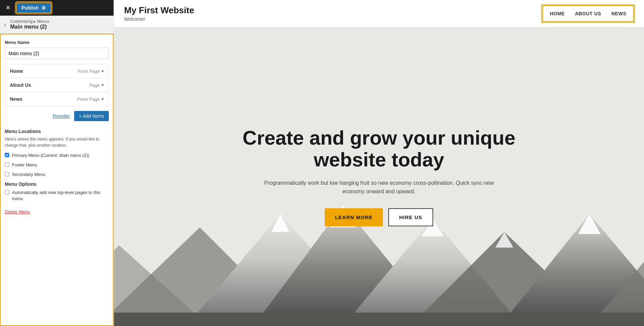  What do you see at coordinates (57, 131) in the screenshot?
I see `menu-locations-title: Menu Locations` at bounding box center [57, 131].